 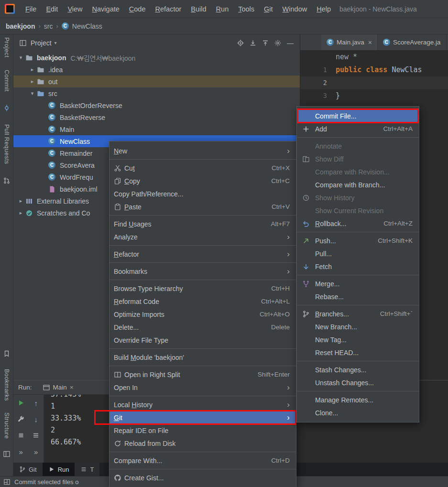 What do you see at coordinates (36, 435) in the screenshot?
I see `list-icon` at bounding box center [36, 435].